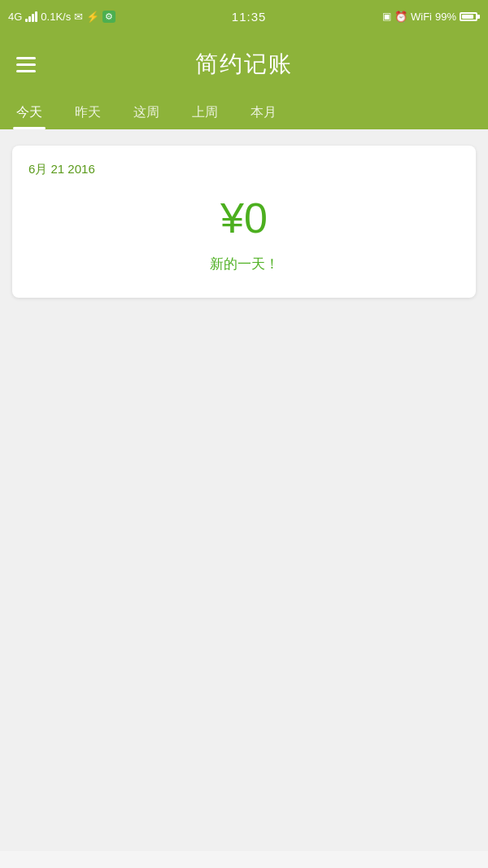 Image resolution: width=488 pixels, height=868 pixels. I want to click on battery-percent: 99%, so click(446, 16).